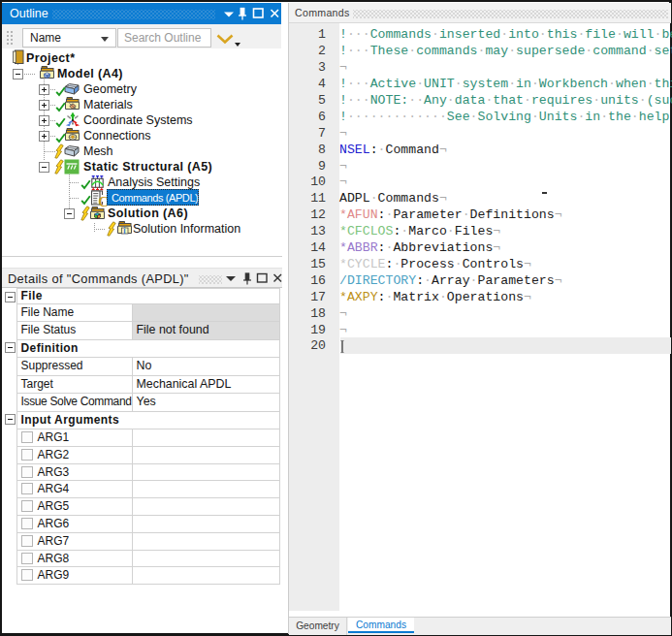  I want to click on svg-text: i, so click(124, 231).